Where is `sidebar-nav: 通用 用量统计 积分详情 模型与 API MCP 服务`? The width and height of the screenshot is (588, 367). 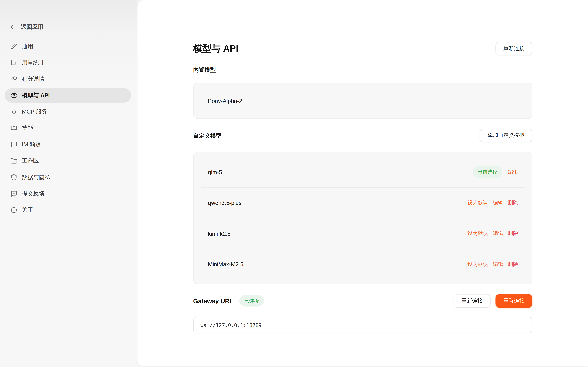
sidebar-nav: 通用 用量统计 积分详情 模型与 API MCP 服务 is located at coordinates (69, 129).